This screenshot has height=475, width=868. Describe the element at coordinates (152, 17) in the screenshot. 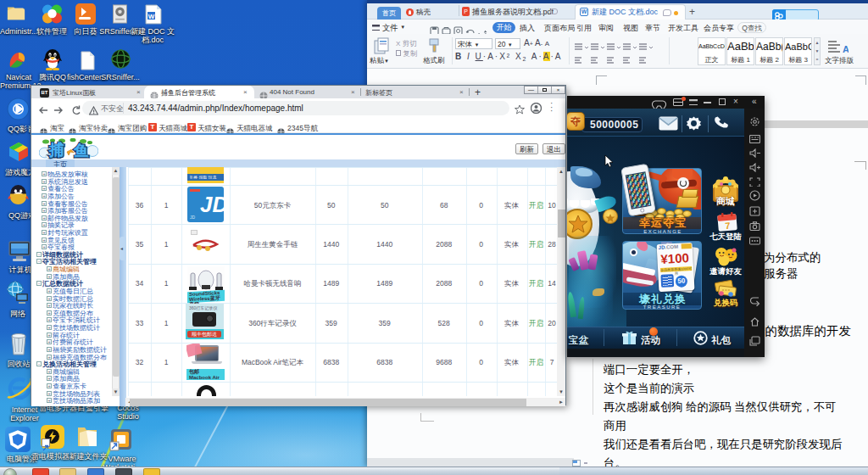

I see `svg-text: W` at that location.